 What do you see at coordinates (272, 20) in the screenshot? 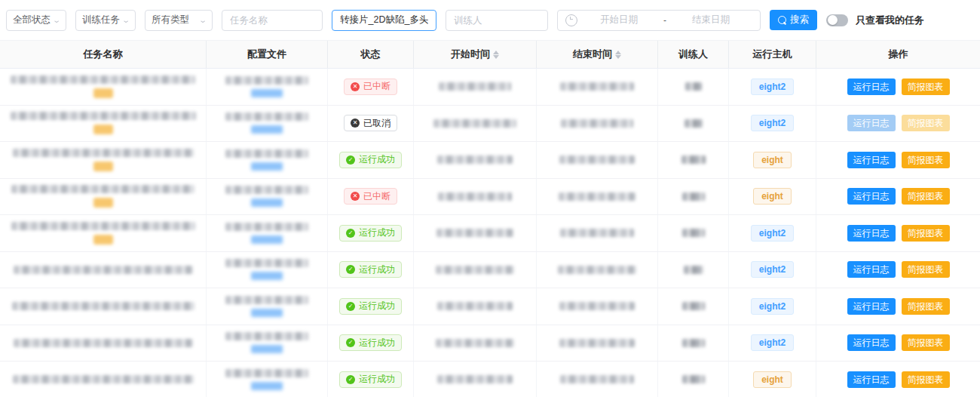
I see `task-name-input` at bounding box center [272, 20].